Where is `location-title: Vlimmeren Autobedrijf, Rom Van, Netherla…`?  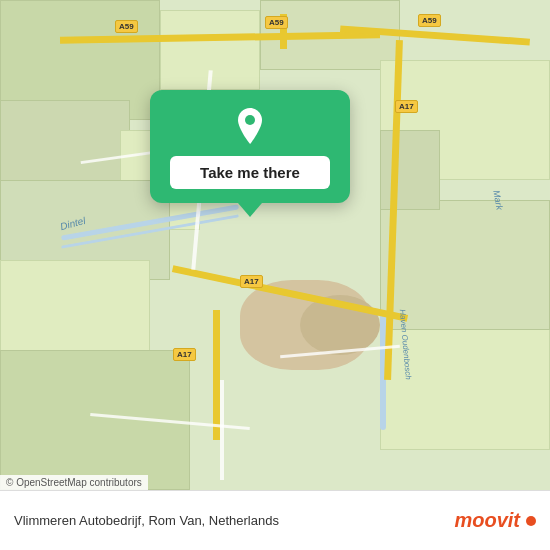 location-title: Vlimmeren Autobedrijf, Rom Van, Netherla… is located at coordinates (146, 520).